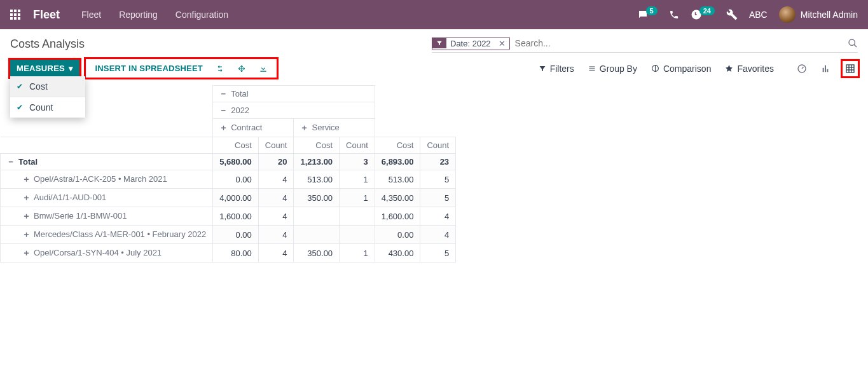 The height and width of the screenshot is (368, 868). I want to click on cell: 20, so click(276, 162).